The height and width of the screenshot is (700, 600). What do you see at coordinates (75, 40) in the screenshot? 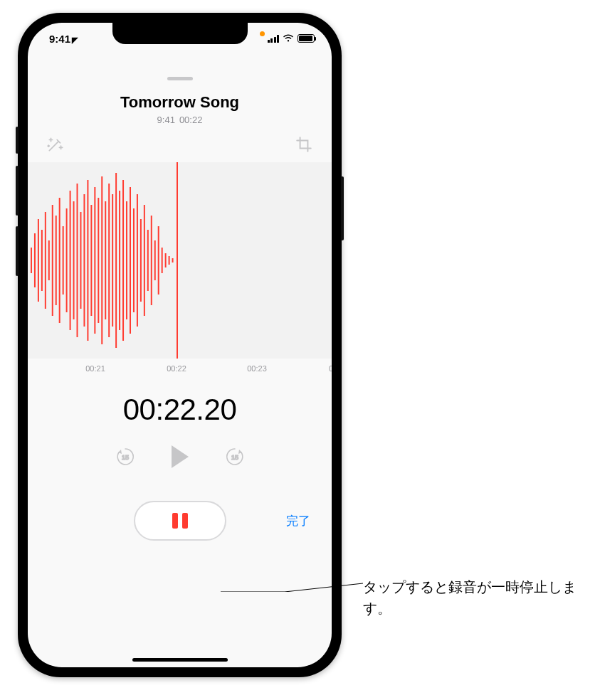
I see `location-arrow-icon: ◤` at bounding box center [75, 40].